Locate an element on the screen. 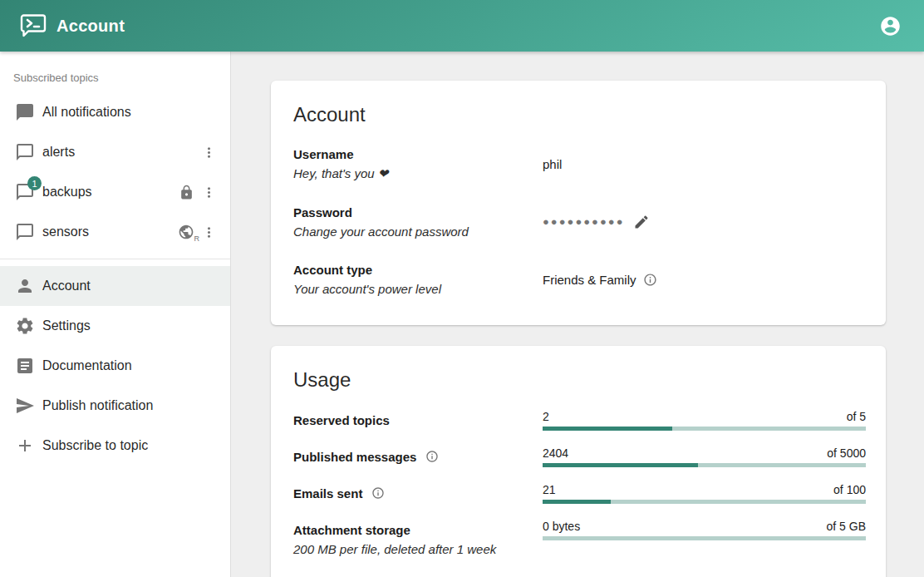 The image size is (924, 577). article-icon is located at coordinates (25, 366).